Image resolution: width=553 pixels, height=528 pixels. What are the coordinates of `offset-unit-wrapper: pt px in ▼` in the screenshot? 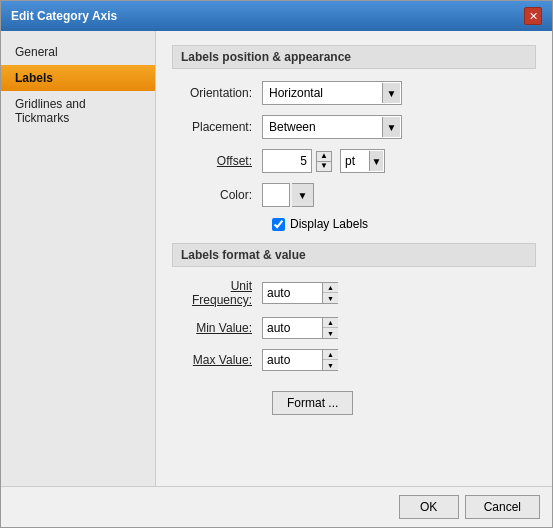 It's located at (362, 161).